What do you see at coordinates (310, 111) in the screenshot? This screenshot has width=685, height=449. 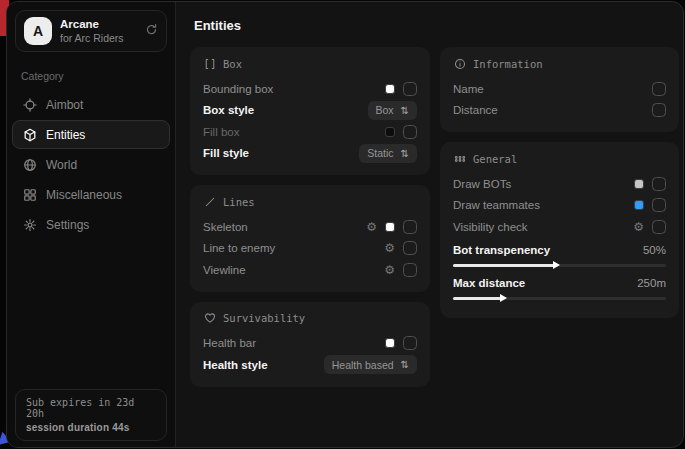 I see `card-box: Box Bounding box Box style` at bounding box center [310, 111].